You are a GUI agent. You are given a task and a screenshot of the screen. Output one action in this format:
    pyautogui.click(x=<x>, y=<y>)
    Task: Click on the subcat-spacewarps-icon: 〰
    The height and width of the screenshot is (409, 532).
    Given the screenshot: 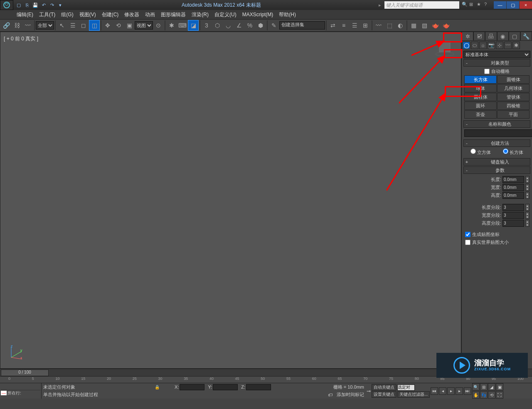 What is the action you would take?
    pyautogui.click(x=508, y=45)
    